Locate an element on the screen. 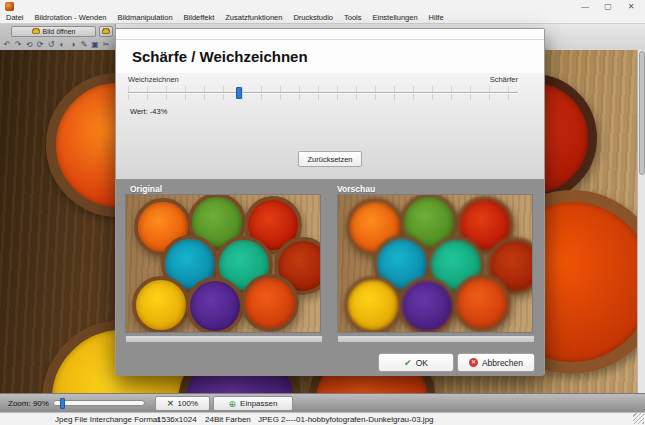  rotate-left-icon: ↶ is located at coordinates (7, 44).